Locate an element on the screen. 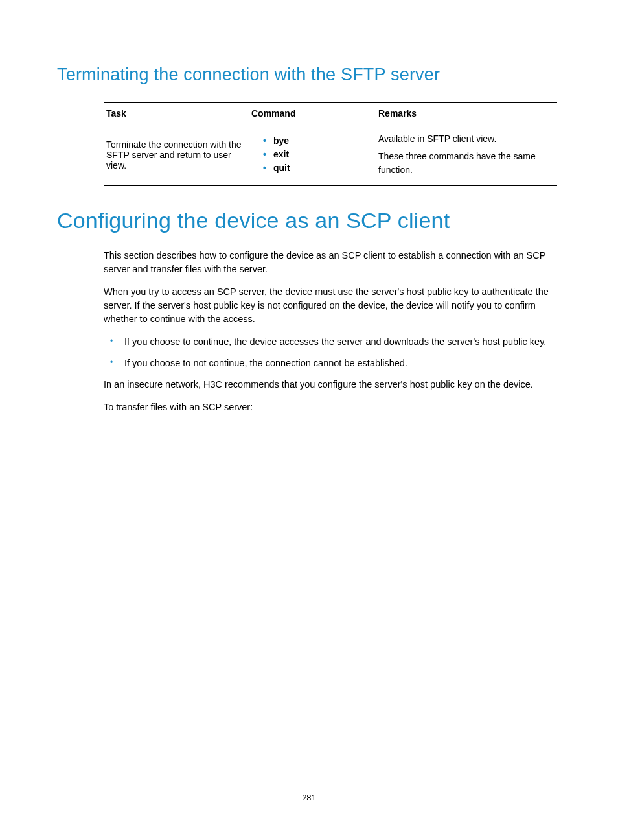  remarks-line: Available in SFTP client view. is located at coordinates (464, 139).